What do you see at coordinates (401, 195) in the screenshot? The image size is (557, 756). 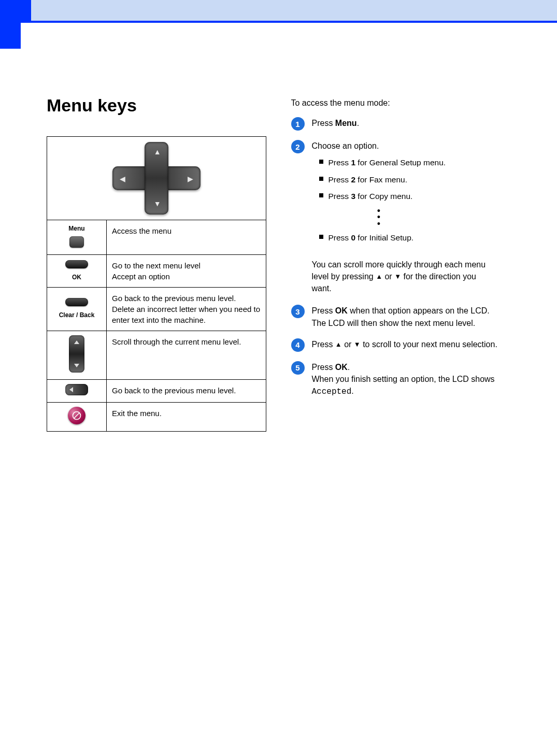 I see `step-2: 2 Choose an option. Press 1 for General …` at bounding box center [401, 195].